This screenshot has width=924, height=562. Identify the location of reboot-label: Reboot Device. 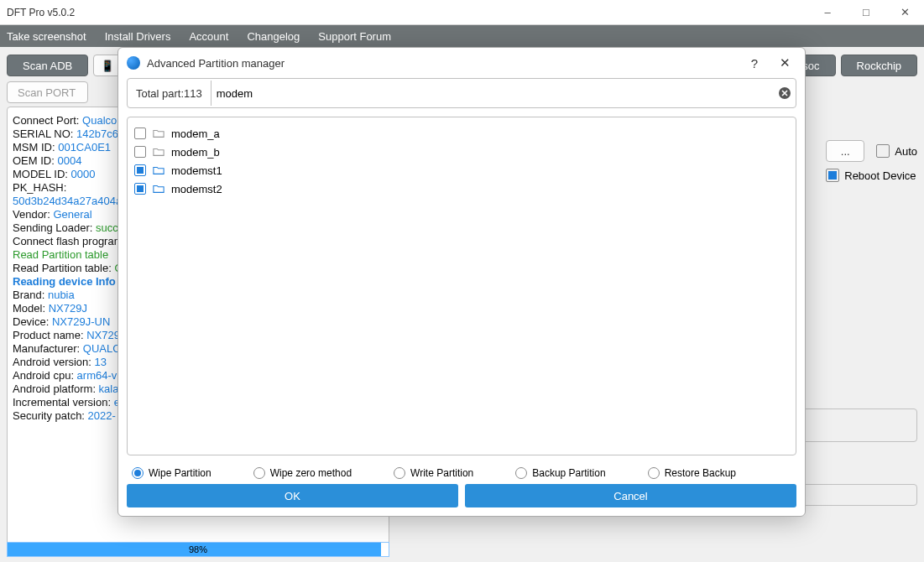
(880, 176).